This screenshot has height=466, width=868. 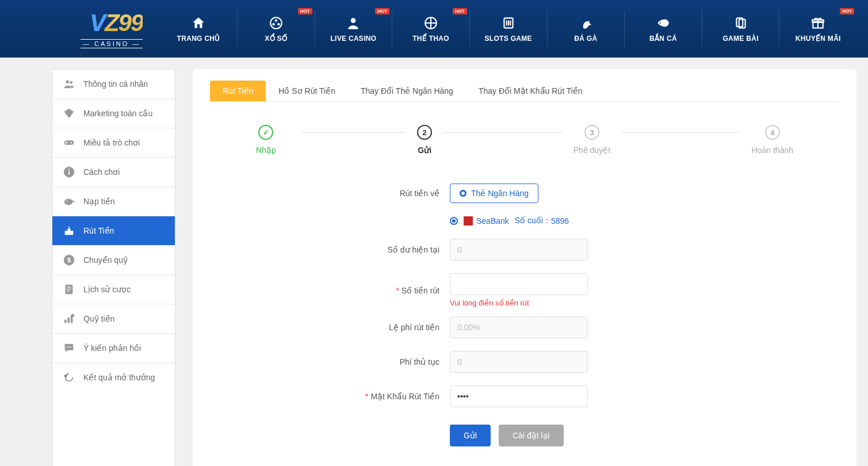 What do you see at coordinates (560, 221) in the screenshot?
I see `bank-last-digits: 5896` at bounding box center [560, 221].